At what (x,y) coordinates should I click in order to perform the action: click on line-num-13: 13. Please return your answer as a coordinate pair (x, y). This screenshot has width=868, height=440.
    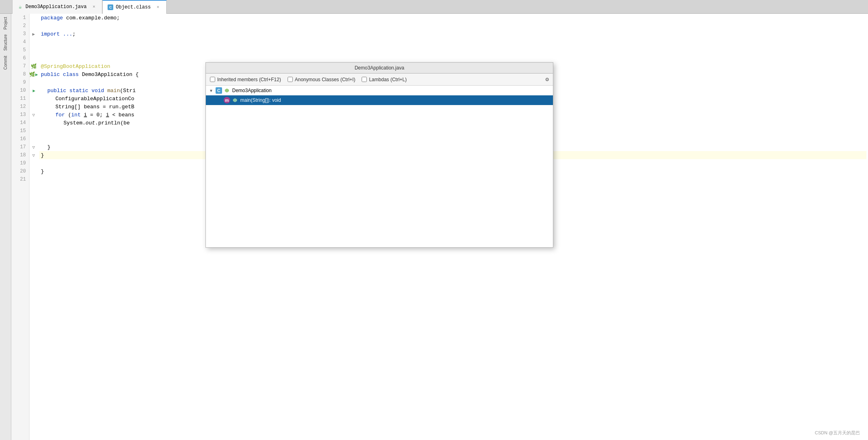
    Looking at the image, I should click on (20, 115).